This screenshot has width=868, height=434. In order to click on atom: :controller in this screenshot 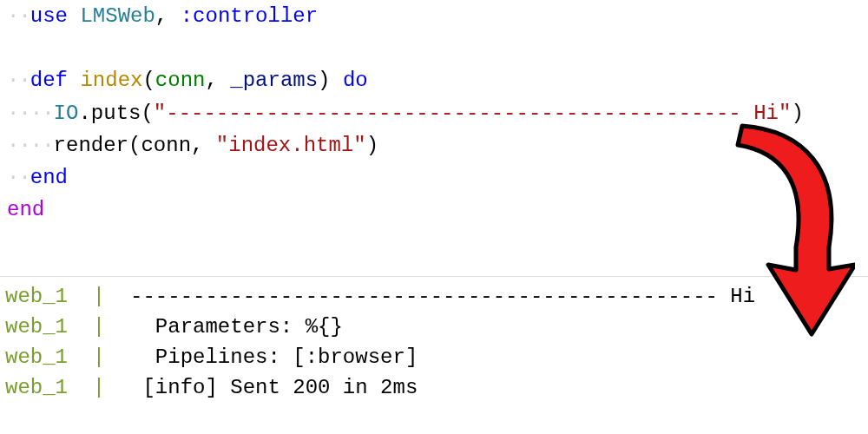, I will do `click(249, 16)`.